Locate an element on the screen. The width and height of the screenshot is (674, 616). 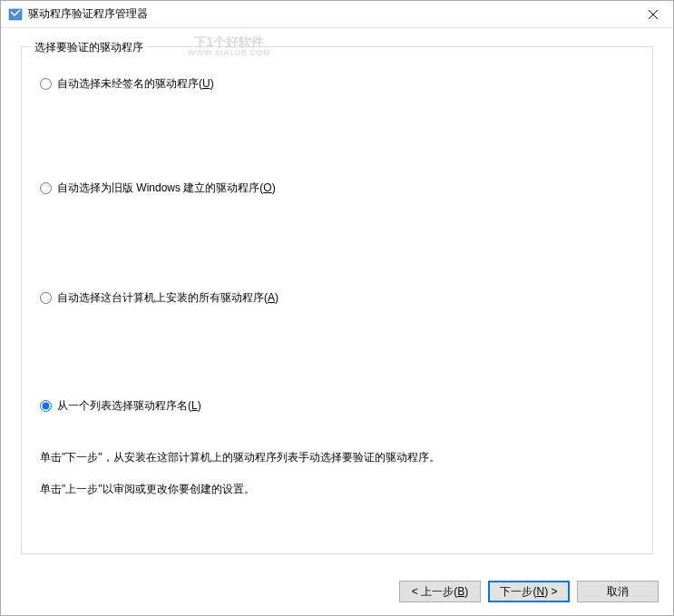
titlebar: 驱动程序验证程序管理器 is located at coordinates (337, 15).